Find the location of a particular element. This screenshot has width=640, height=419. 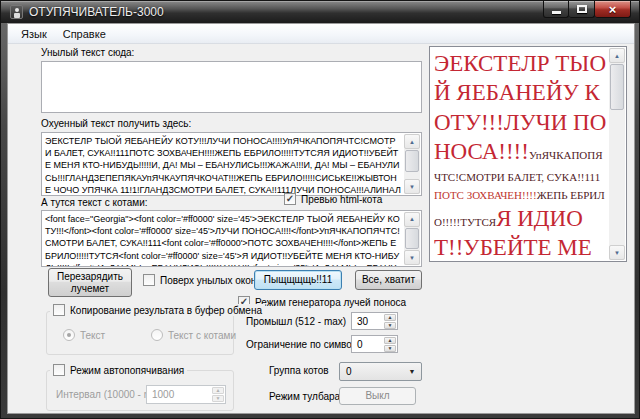

dull-text-label: Унылый текст сюда: is located at coordinates (88, 52).